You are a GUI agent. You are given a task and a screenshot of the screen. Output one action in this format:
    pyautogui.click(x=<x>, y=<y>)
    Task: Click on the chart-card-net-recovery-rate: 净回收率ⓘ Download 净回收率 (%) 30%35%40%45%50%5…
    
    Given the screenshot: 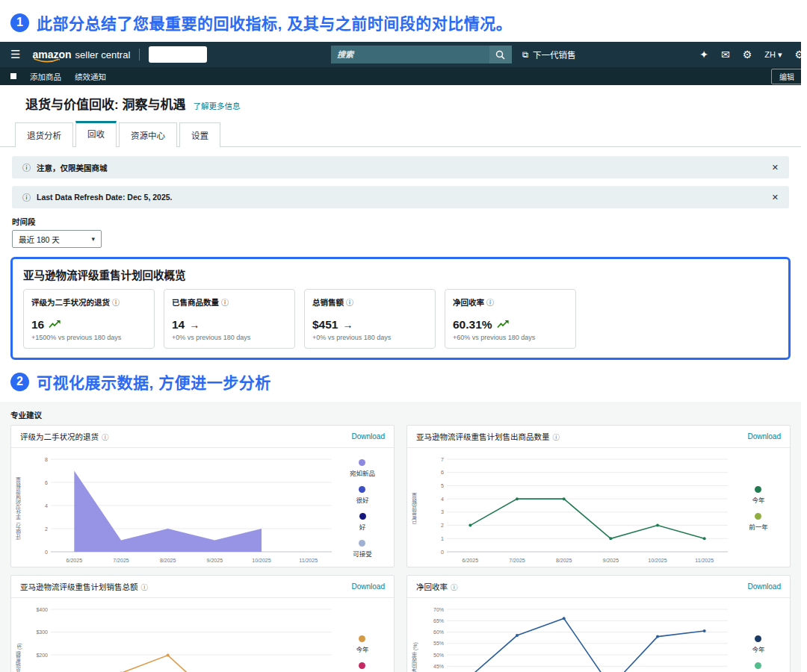 What is the action you would take?
    pyautogui.click(x=599, y=623)
    